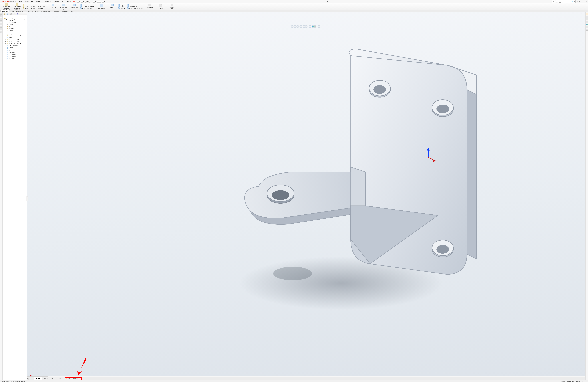 The image size is (588, 382). I want to click on maximize-button: ☐, so click(585, 1).